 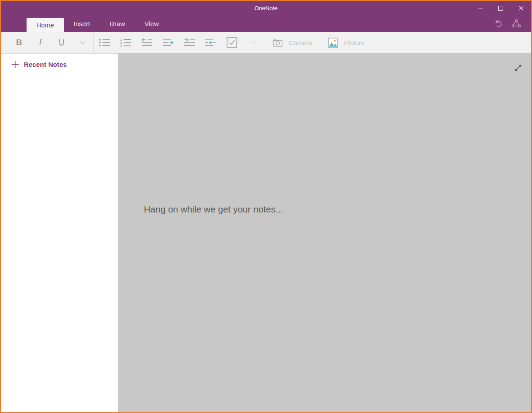 I want to click on bullet-list-icon, so click(x=104, y=42).